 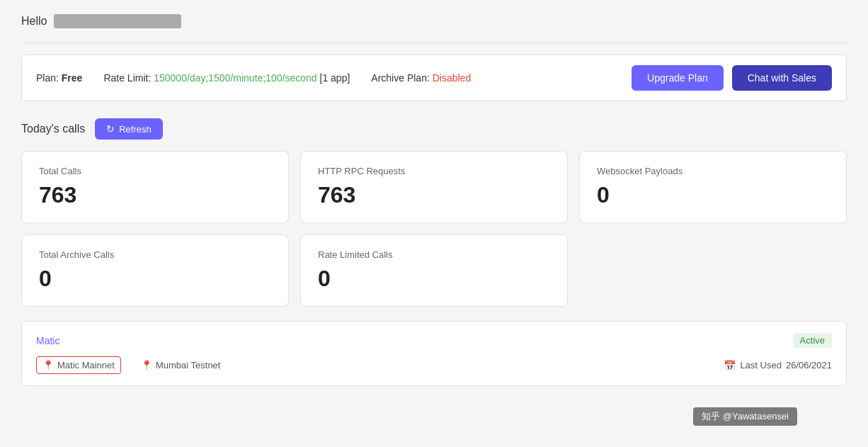 What do you see at coordinates (48, 366) in the screenshot?
I see `location-icon-mainnet: 📍` at bounding box center [48, 366].